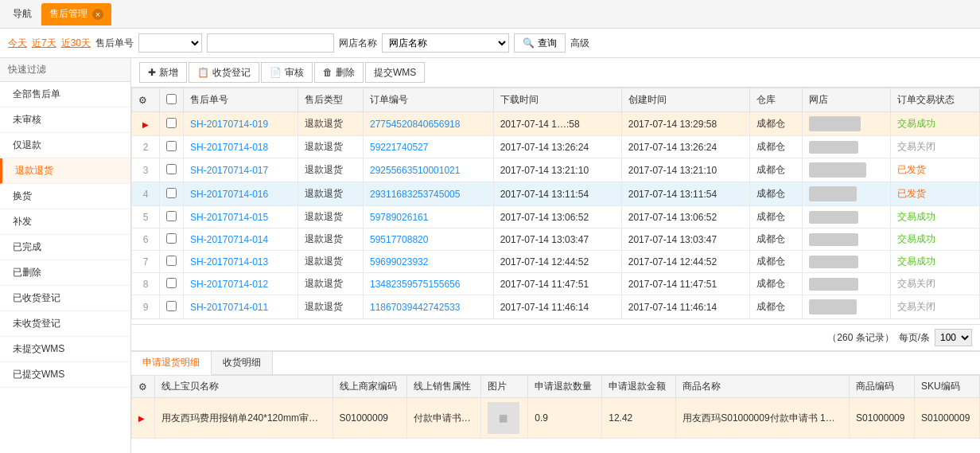 The height and width of the screenshot is (453, 980). I want to click on nav-tab-label: 售后管理, so click(68, 14).